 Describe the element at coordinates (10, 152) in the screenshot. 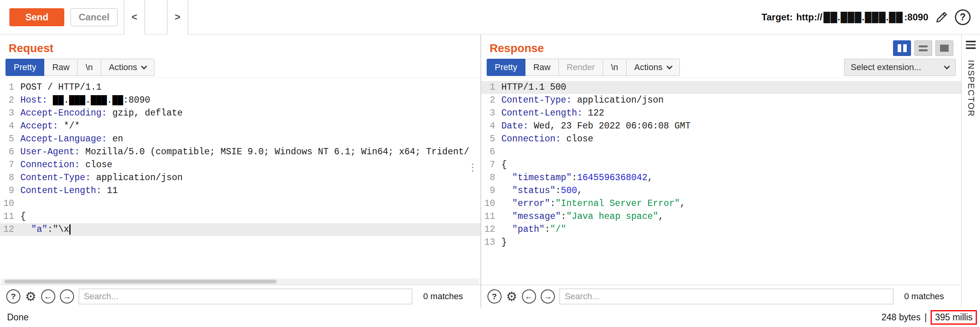

I see `line-number: 6` at that location.